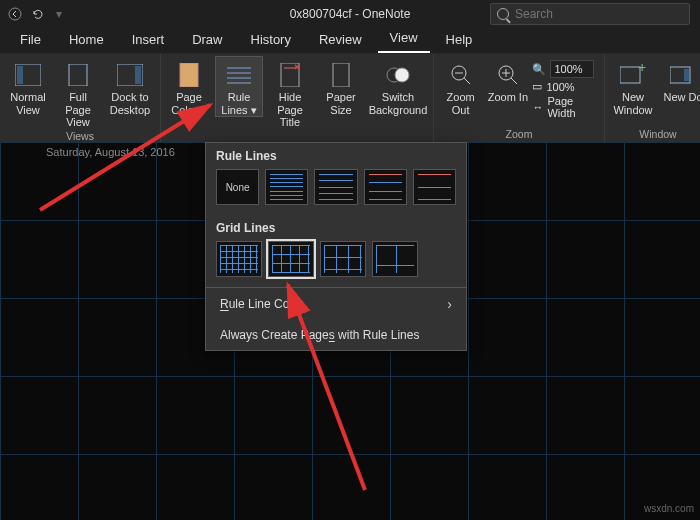  Describe the element at coordinates (503, 14) in the screenshot. I see `search-icon` at that location.